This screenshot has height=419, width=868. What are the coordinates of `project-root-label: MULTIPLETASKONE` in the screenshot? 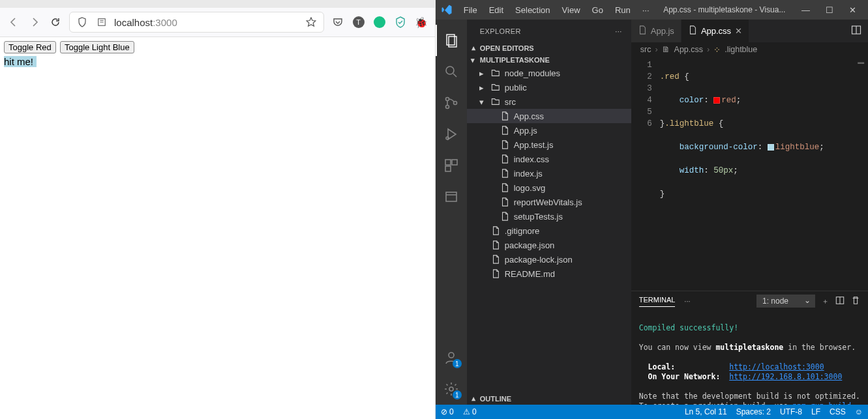 It's located at (515, 60).